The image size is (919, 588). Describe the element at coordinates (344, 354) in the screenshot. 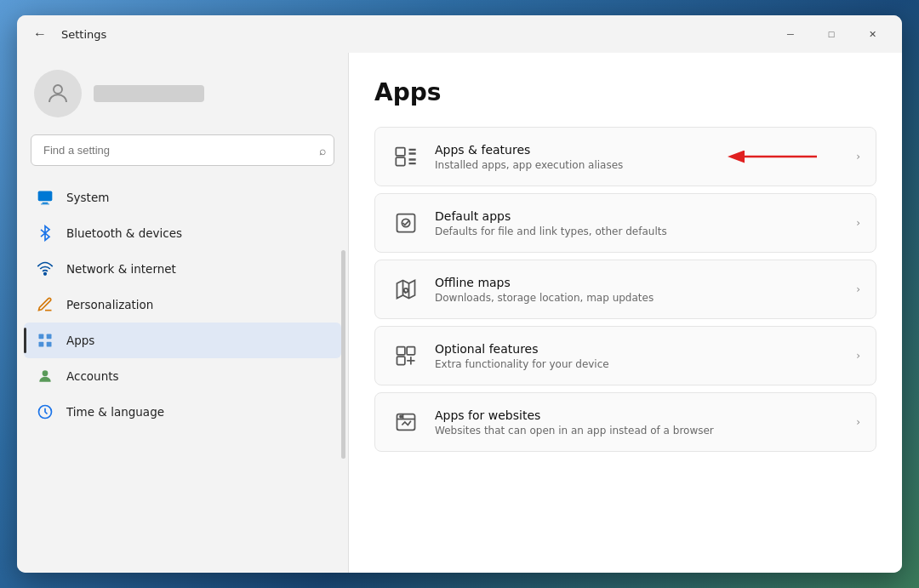

I see `sidebar-scrollbar` at that location.